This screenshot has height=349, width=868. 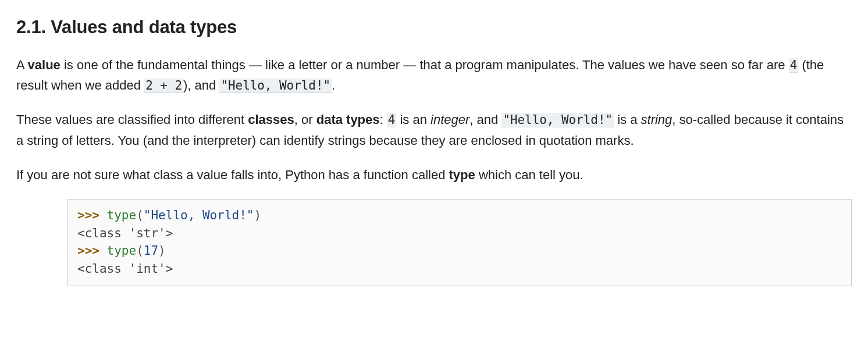 I want to click on repl-output: <class 'str'>, so click(x=125, y=233).